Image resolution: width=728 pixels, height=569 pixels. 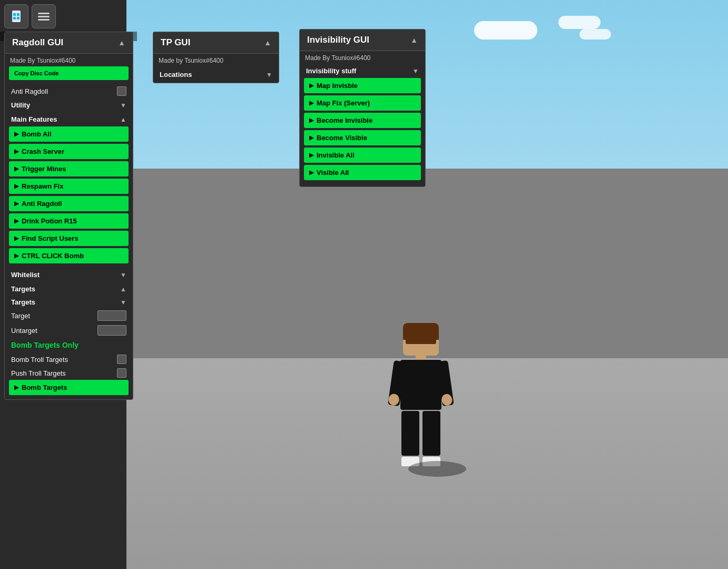 I want to click on utility-arrow: ▼, so click(x=123, y=105).